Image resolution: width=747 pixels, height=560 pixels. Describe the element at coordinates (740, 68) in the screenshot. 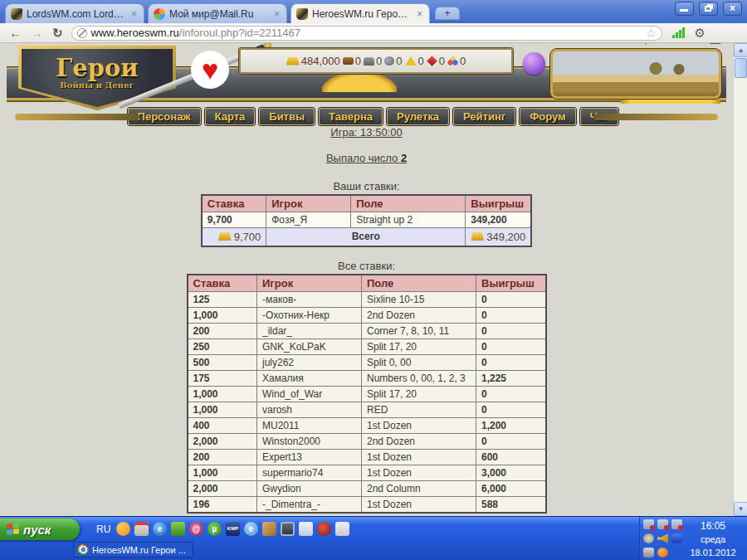

I see `scrollbar-thumb` at that location.